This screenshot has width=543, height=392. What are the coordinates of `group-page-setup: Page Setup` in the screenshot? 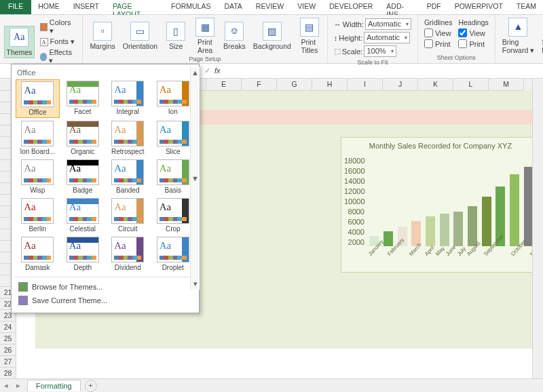 It's located at (205, 60).